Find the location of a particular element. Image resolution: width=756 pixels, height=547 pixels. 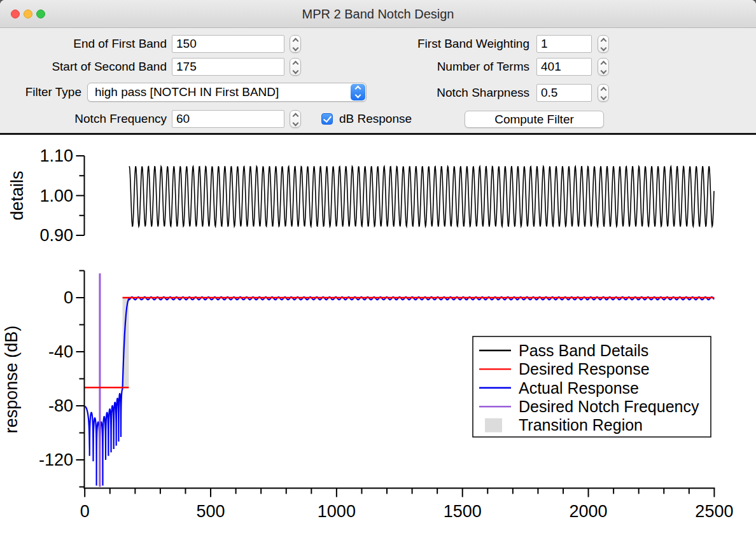

svg-text: 1000 is located at coordinates (337, 511).